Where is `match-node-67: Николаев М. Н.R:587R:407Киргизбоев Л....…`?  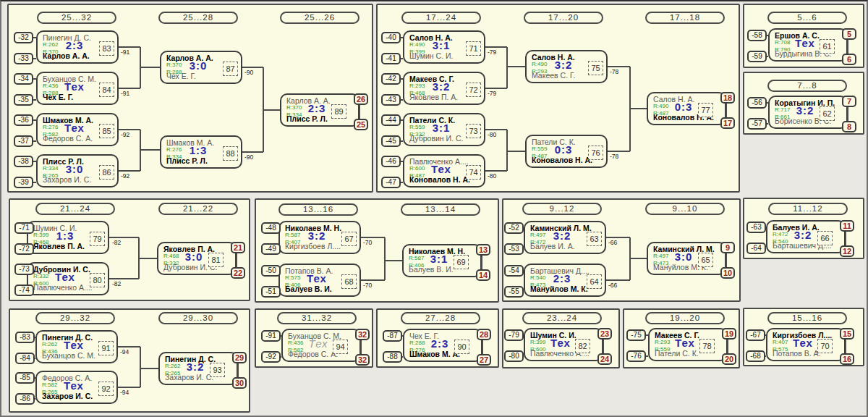 match-node-67: Николаев М. Н.R:587R:407Киргизбоев Л....… is located at coordinates (320, 237).